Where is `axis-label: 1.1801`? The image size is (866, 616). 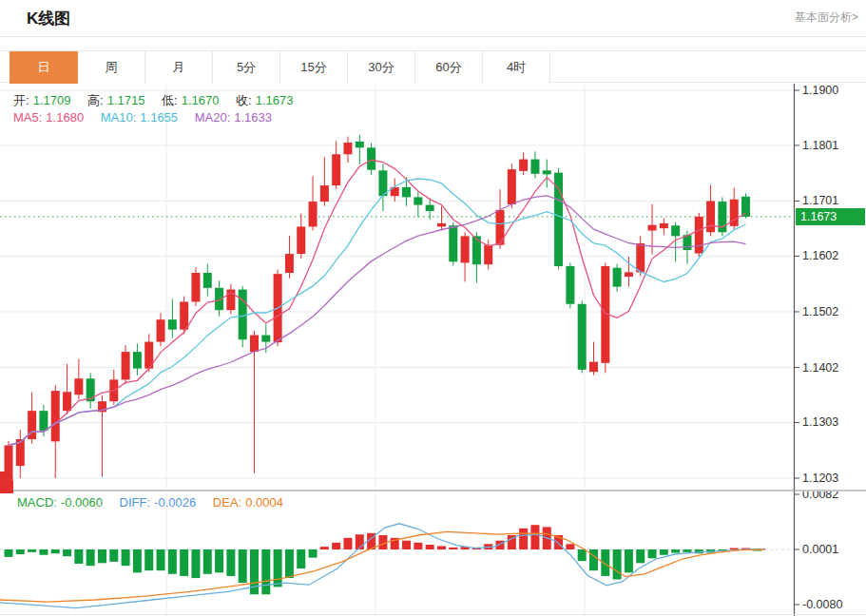 axis-label: 1.1801 is located at coordinates (820, 145).